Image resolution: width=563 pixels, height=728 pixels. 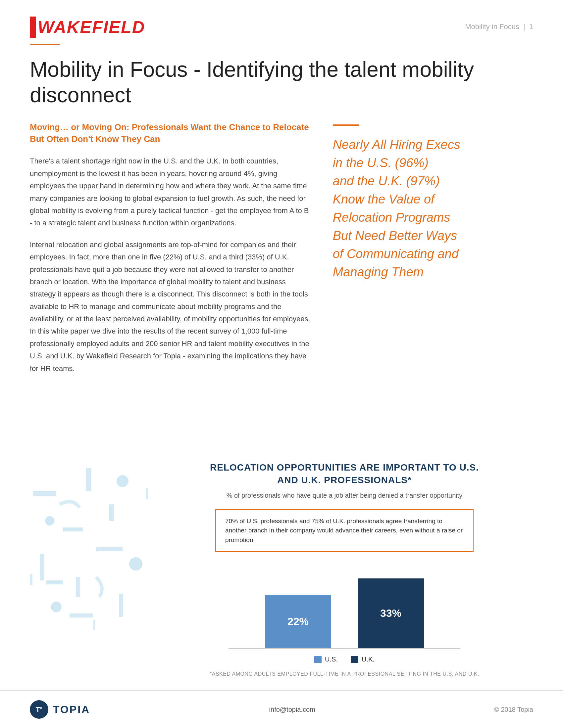 What do you see at coordinates (344, 480) in the screenshot?
I see `chart-title-line2: AND U.K. PROFESSIONALS*` at bounding box center [344, 480].